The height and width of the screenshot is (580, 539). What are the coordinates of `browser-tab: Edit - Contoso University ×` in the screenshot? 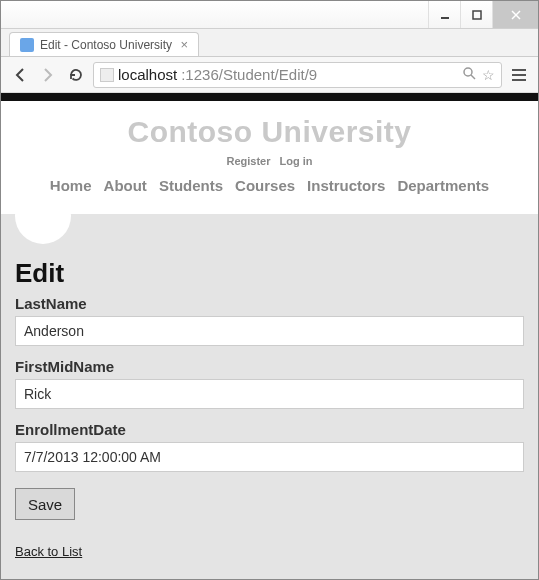 It's located at (104, 44).